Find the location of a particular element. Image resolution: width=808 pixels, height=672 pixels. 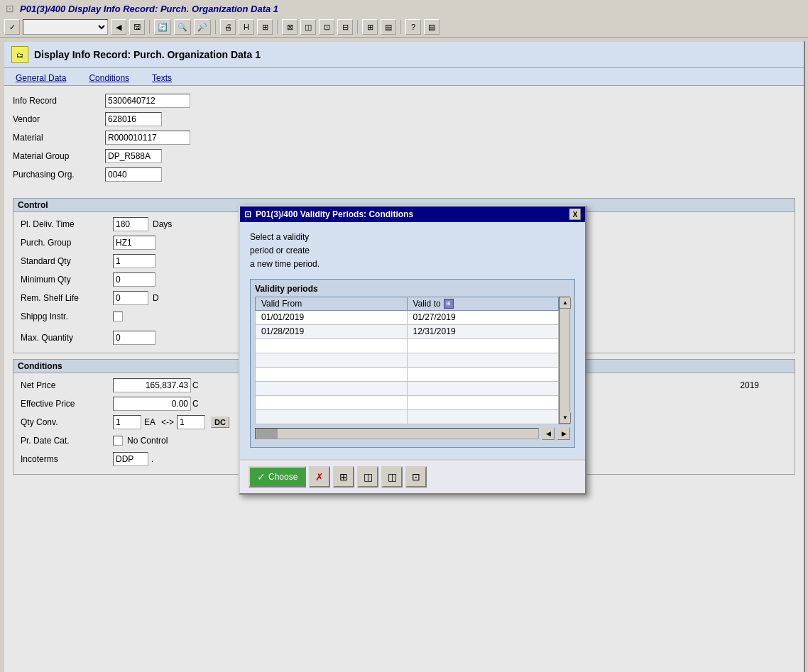

dialog-msg-line3: a new time period. is located at coordinates (285, 264).